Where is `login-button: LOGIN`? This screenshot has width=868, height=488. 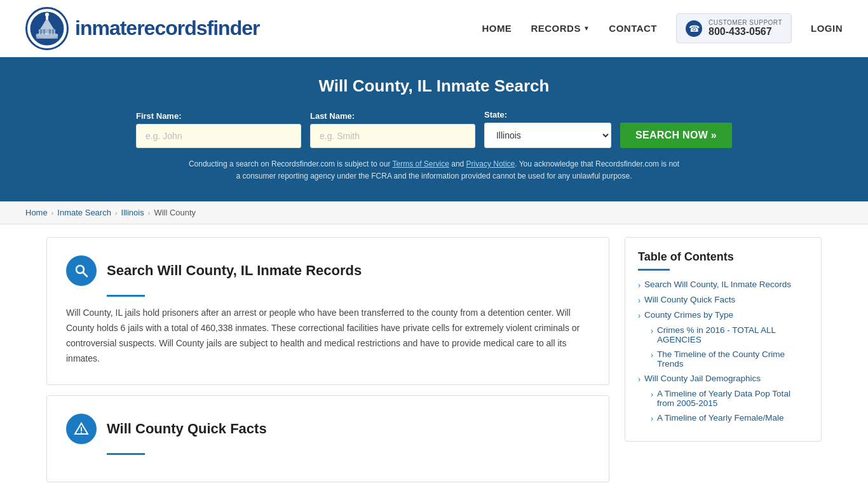
login-button: LOGIN is located at coordinates (827, 28).